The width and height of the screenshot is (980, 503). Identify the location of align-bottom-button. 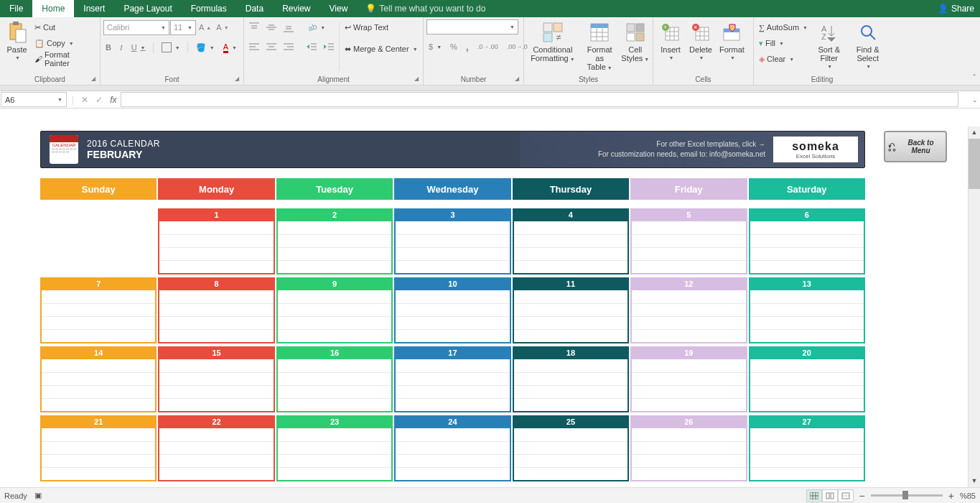
(289, 27).